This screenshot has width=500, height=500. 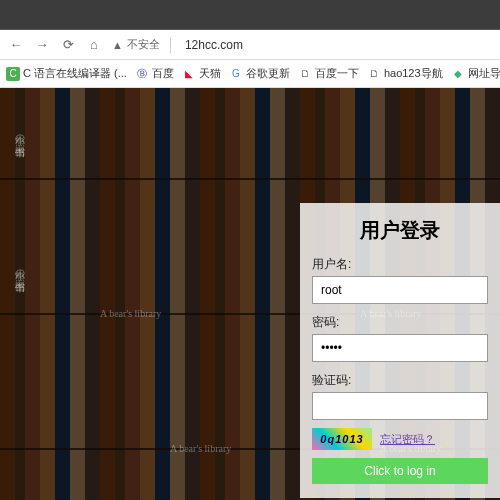 I want to click on bookmark-icon: C, so click(x=13, y=74).